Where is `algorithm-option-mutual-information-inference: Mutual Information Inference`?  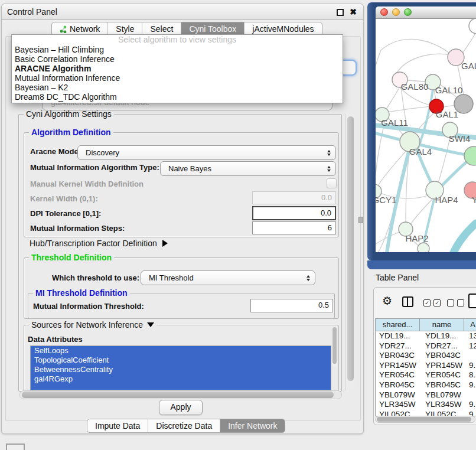
algorithm-option-mutual-information-inference: Mutual Information Inference is located at coordinates (177, 78).